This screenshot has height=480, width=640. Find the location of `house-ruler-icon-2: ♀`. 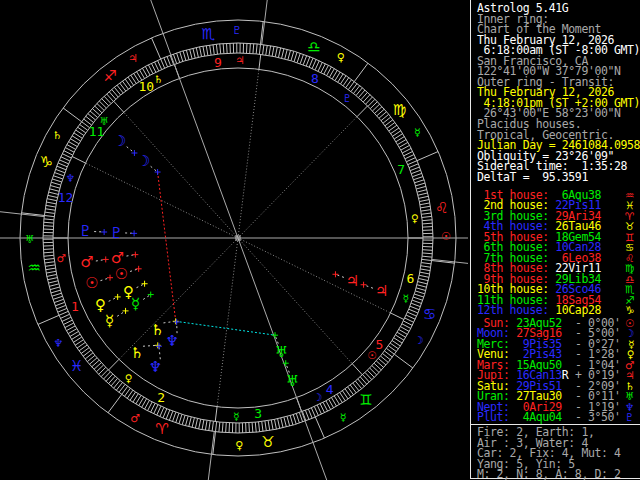

house-ruler-icon-2: ♀ is located at coordinates (129, 378).